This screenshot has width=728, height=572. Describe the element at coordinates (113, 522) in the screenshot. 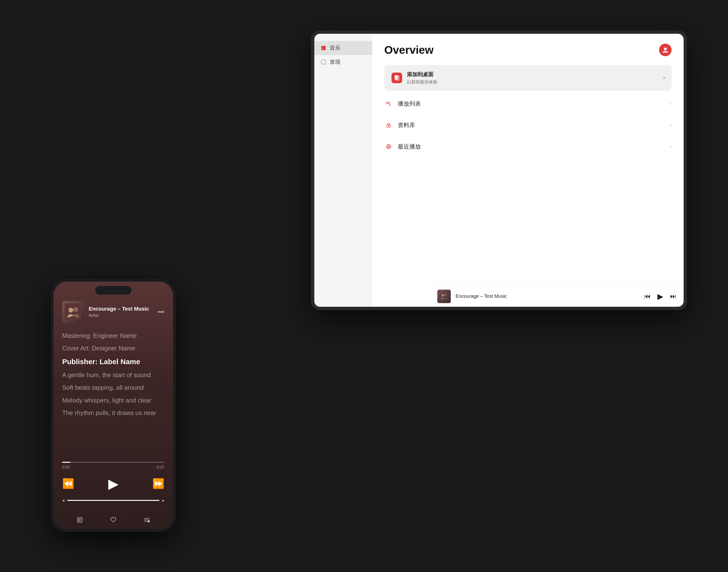

I see `phone-bottom-bar` at that location.